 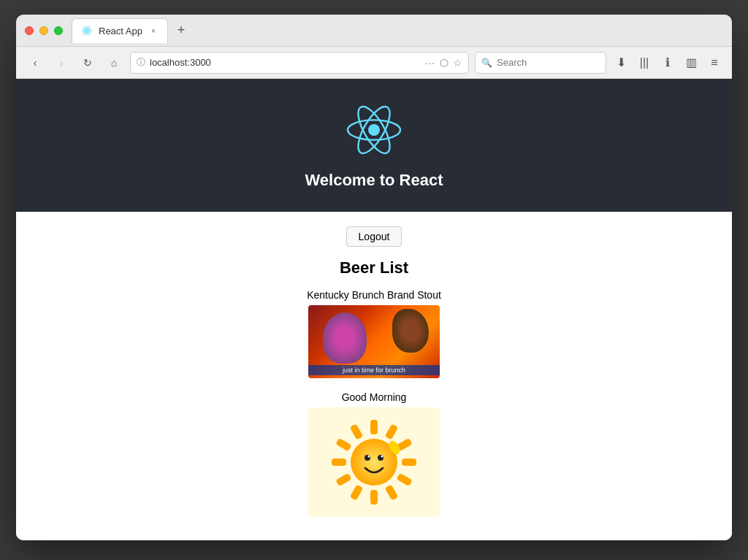 What do you see at coordinates (44, 31) in the screenshot?
I see `traffic-lights` at bounding box center [44, 31].